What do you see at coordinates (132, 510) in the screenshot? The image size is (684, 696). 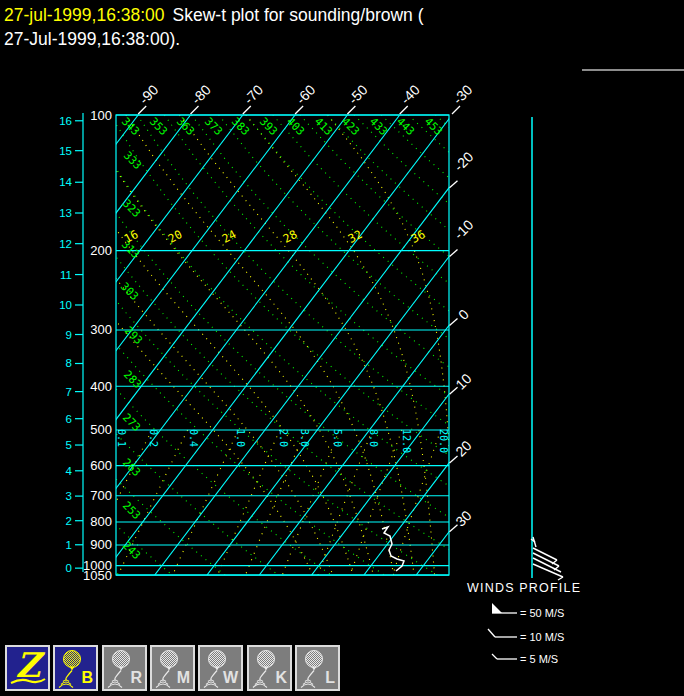 I see `svg-text: 253` at bounding box center [132, 510].